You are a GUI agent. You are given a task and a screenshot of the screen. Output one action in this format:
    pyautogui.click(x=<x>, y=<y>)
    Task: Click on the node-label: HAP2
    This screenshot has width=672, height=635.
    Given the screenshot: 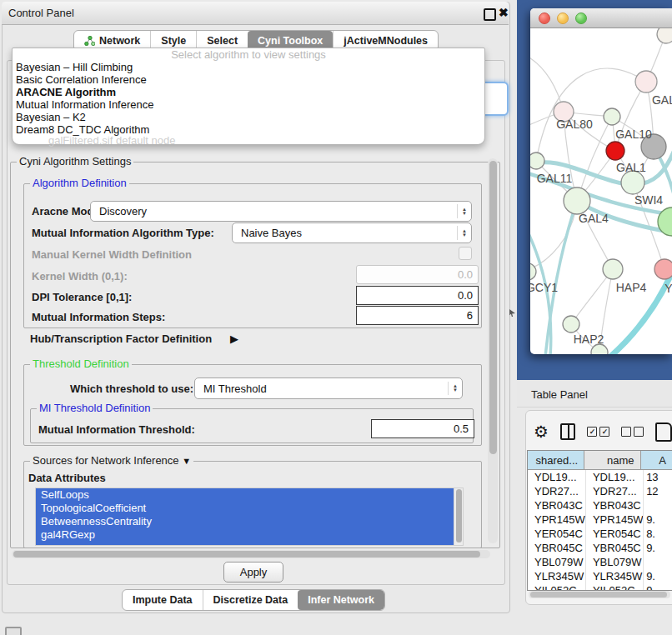 What is the action you would take?
    pyautogui.click(x=589, y=339)
    